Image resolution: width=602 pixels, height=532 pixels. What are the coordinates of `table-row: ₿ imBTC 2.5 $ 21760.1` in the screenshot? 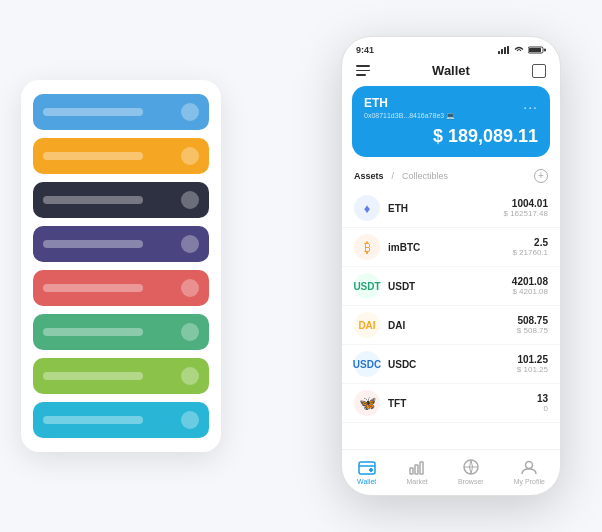 It's located at (451, 248).